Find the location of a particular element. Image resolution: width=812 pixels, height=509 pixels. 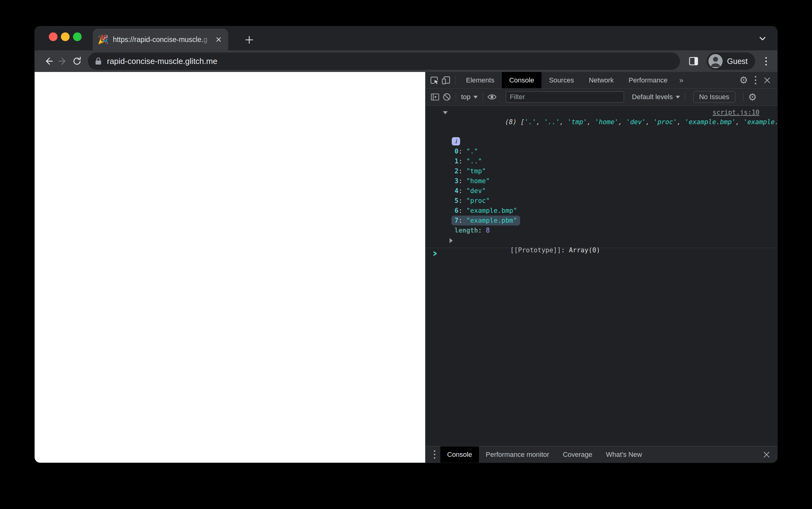

collapse-triangle-icon is located at coordinates (445, 112).